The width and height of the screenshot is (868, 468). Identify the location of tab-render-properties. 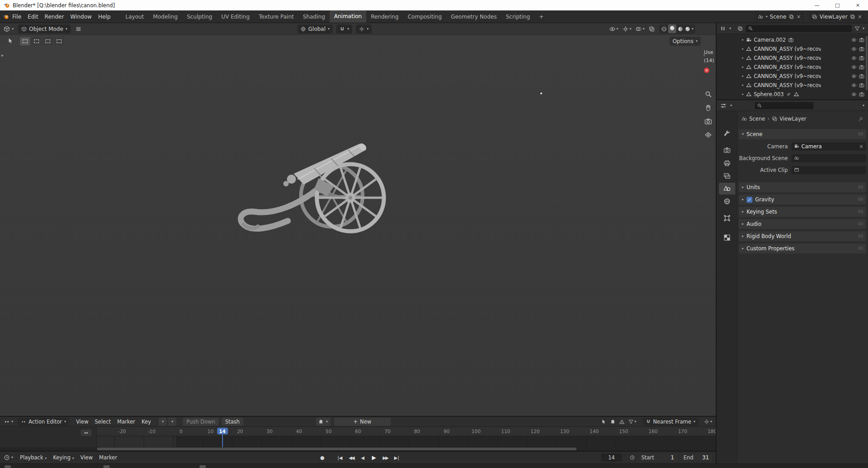
(727, 150).